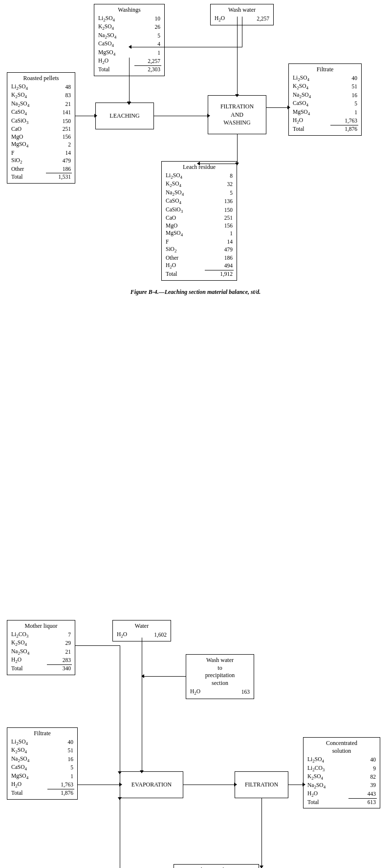  What do you see at coordinates (164, 677) in the screenshot?
I see `arrow-wwp-evap` at bounding box center [164, 677].